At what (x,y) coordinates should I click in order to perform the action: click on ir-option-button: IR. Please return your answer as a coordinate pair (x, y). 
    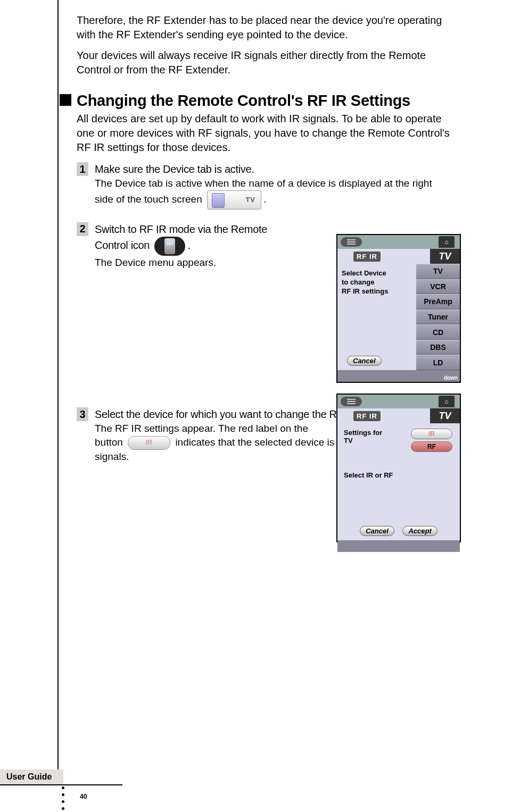
    Looking at the image, I should click on (432, 434).